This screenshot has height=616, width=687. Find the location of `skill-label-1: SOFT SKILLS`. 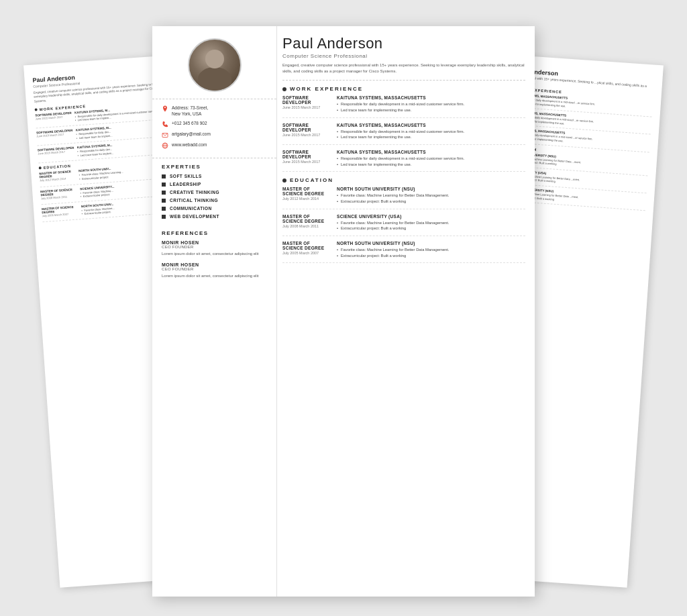

skill-label-1: SOFT SKILLS is located at coordinates (186, 176).